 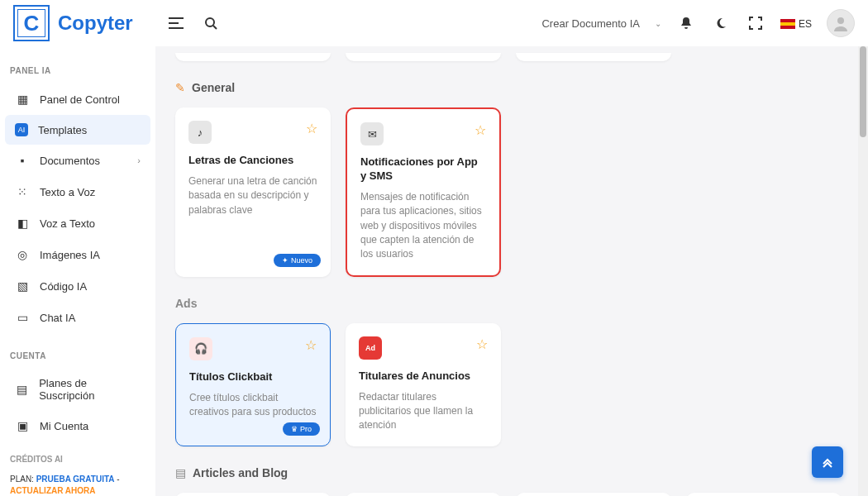 I want to click on topbar-right: Crear Documento IA ⌄ ES, so click(x=698, y=23).